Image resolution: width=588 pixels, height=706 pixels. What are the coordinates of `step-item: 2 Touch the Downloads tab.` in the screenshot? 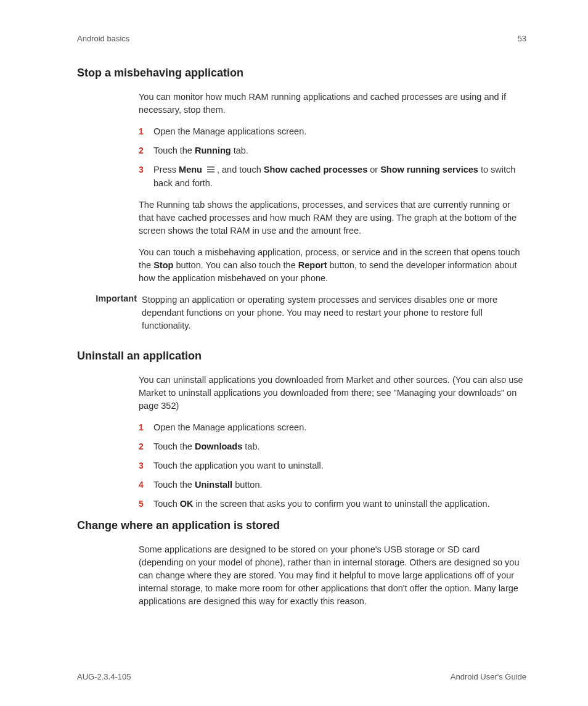 It's located at (333, 446).